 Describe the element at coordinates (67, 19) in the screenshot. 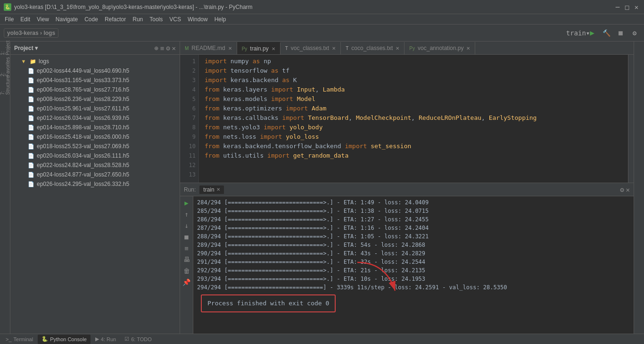

I see `menu-item-navigate: Navigate` at that location.